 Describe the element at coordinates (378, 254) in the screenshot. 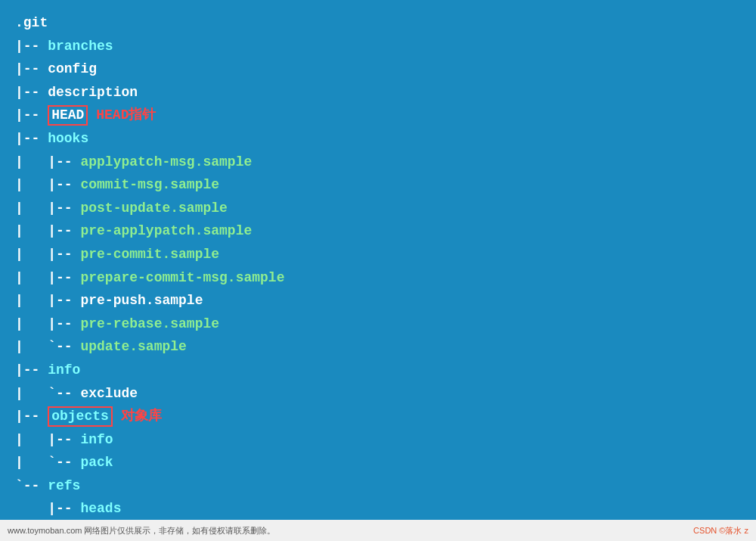

I see `line-pre-commit: | |-- pre-commit.sample` at that location.